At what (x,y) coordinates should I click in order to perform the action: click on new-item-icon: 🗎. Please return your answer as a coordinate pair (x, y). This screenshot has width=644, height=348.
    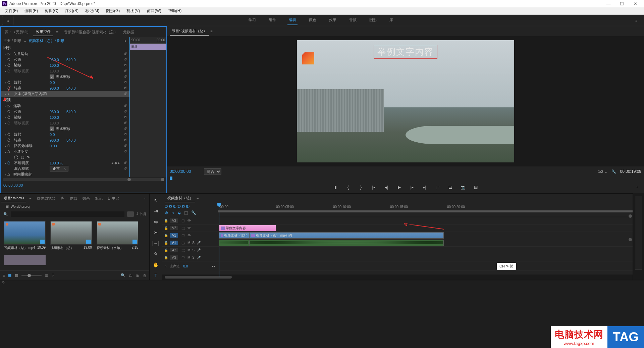
    Looking at the image, I should click on (138, 276).